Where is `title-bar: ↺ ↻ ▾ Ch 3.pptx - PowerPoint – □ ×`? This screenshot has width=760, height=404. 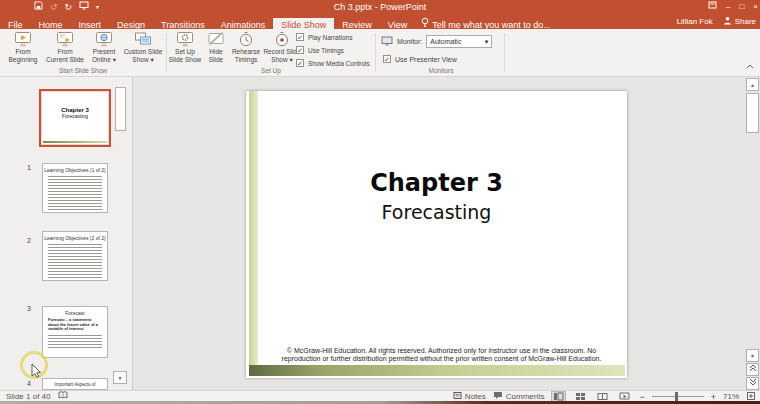
title-bar: ↺ ↻ ▾ Ch 3.pptx - PowerPoint – □ × is located at coordinates (380, 7).